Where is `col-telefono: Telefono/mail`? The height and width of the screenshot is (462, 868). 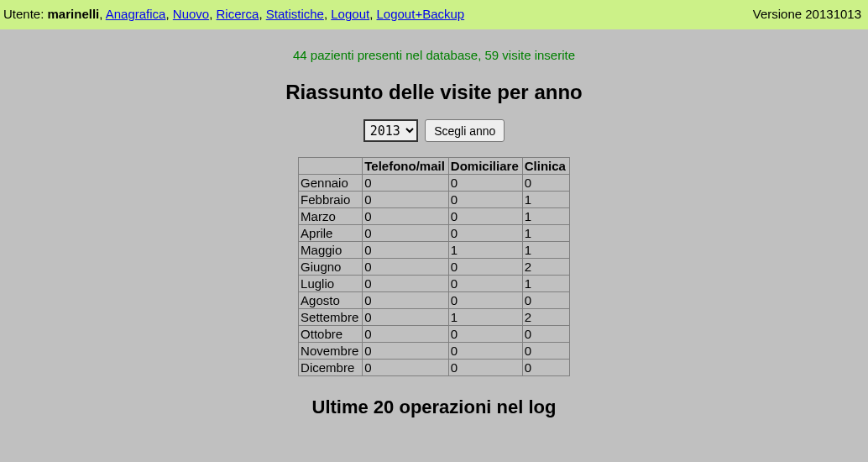
col-telefono: Telefono/mail is located at coordinates (406, 166).